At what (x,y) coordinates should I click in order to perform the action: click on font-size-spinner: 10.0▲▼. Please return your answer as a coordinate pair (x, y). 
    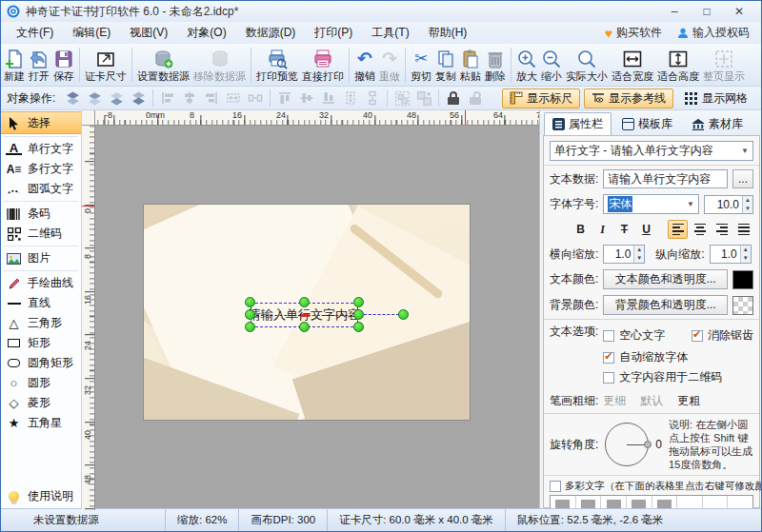
    Looking at the image, I should click on (729, 205).